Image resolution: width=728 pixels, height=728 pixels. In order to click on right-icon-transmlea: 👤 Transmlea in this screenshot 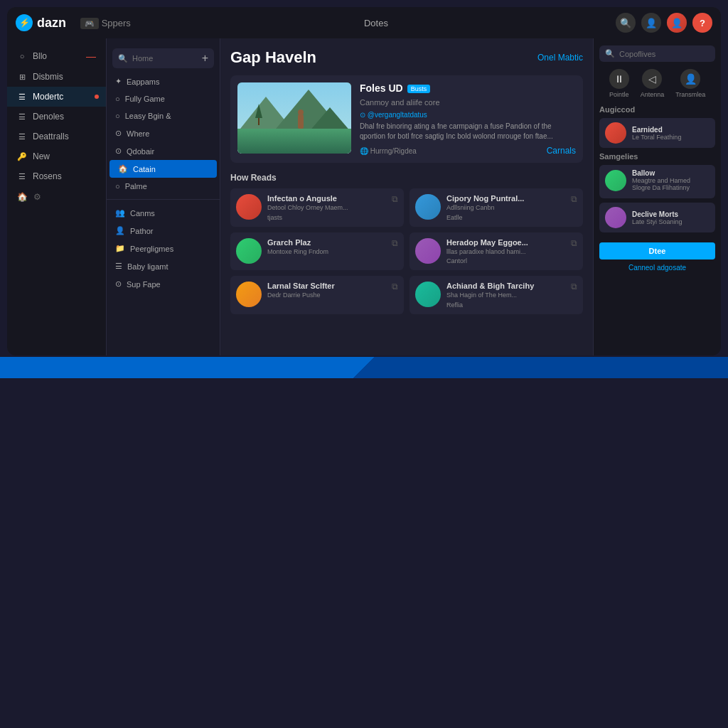, I will do `click(690, 84)`.